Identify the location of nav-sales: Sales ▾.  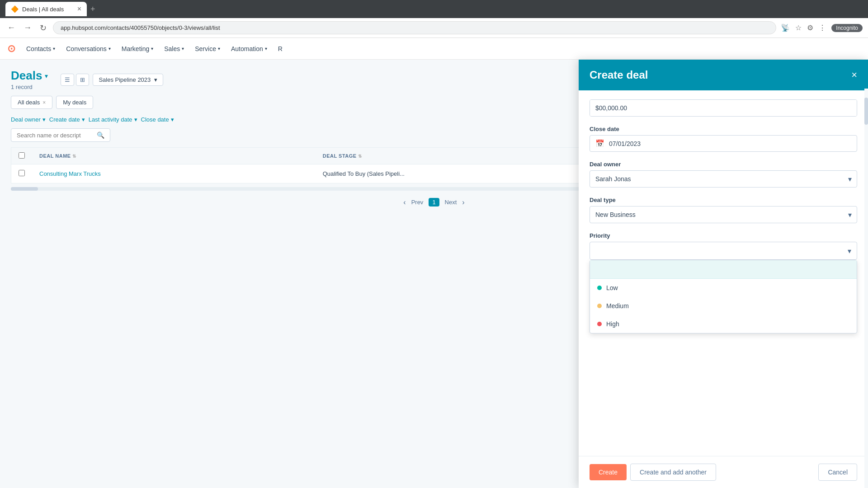
(174, 49).